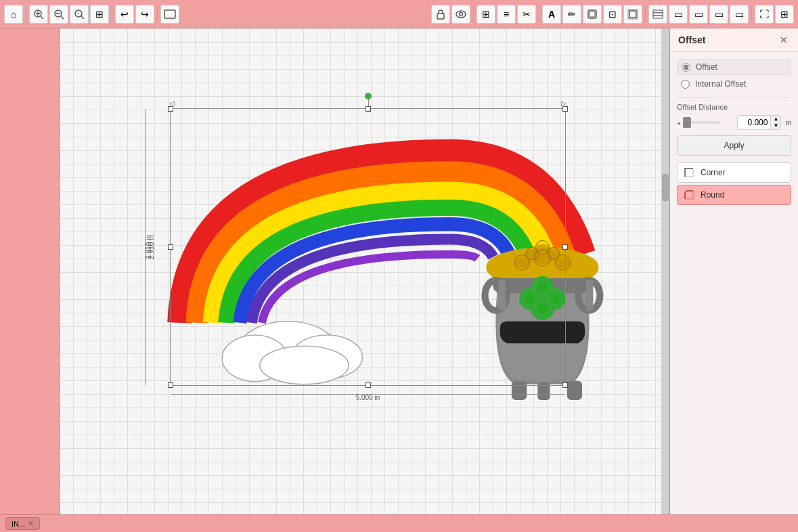 The width and height of the screenshot is (798, 532). I want to click on trace-button, so click(592, 14).